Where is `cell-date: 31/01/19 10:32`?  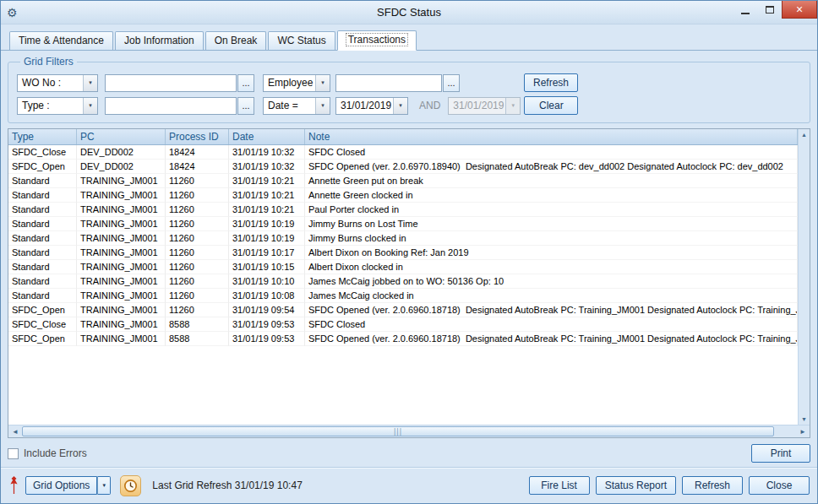
cell-date: 31/01/19 10:32 is located at coordinates (267, 167).